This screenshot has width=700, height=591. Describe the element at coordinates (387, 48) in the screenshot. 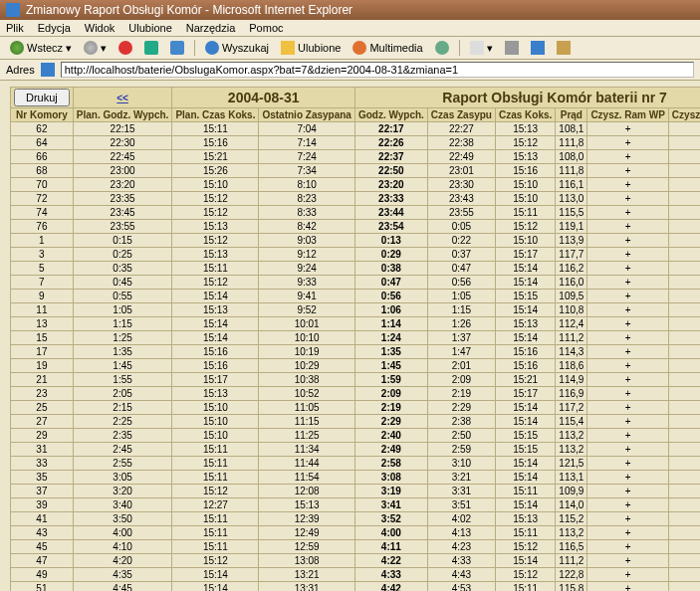

I see `media-button: Multimedia` at that location.